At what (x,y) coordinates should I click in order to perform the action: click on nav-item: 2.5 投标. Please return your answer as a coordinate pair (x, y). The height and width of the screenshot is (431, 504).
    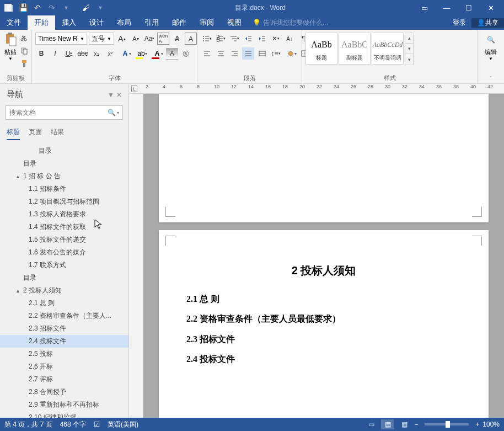
    Looking at the image, I should click on (64, 354).